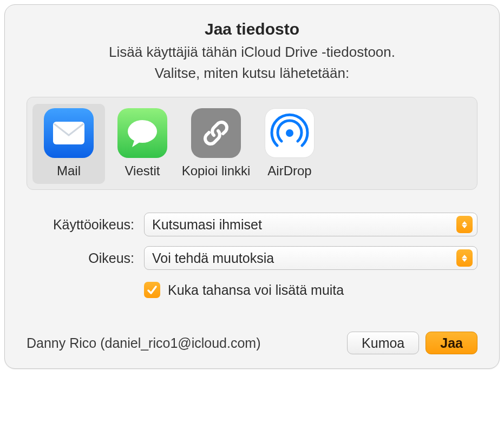  What do you see at coordinates (69, 171) in the screenshot?
I see `share-option-label: Mail` at bounding box center [69, 171].